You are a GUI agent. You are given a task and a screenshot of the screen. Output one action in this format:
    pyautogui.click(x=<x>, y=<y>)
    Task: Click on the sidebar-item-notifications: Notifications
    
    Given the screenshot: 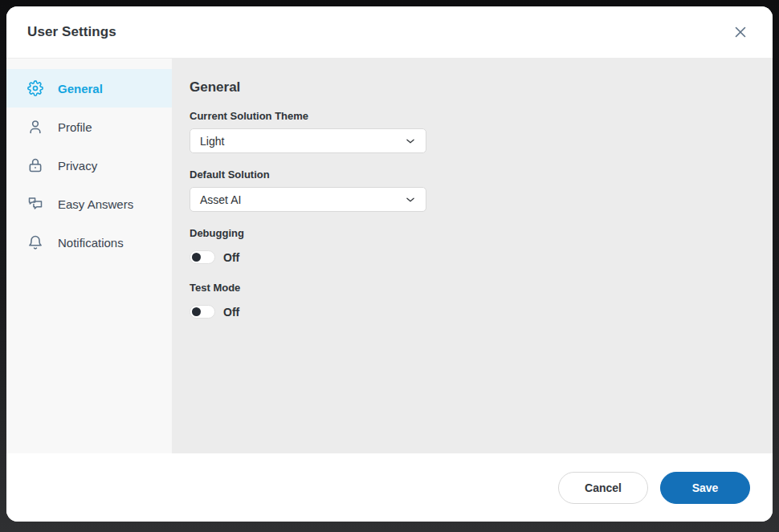 What is the action you would take?
    pyautogui.click(x=89, y=242)
    